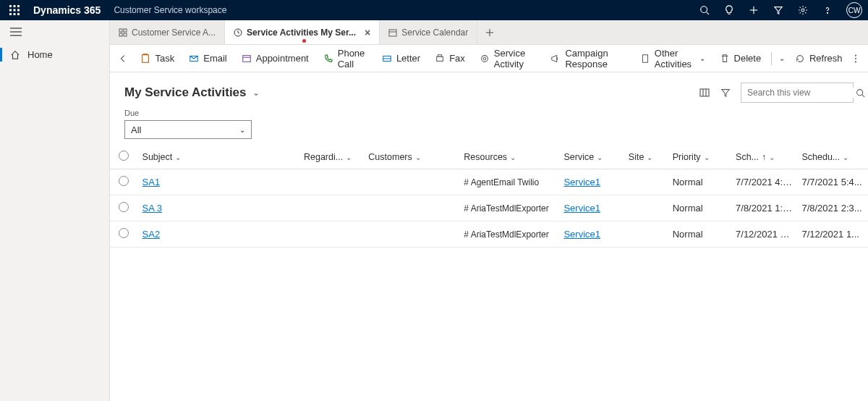 The width and height of the screenshot is (868, 401). Describe the element at coordinates (489, 182) in the screenshot. I see `table-row: SA1# AgentEmail TwilioService1Normal7/7/…` at that location.